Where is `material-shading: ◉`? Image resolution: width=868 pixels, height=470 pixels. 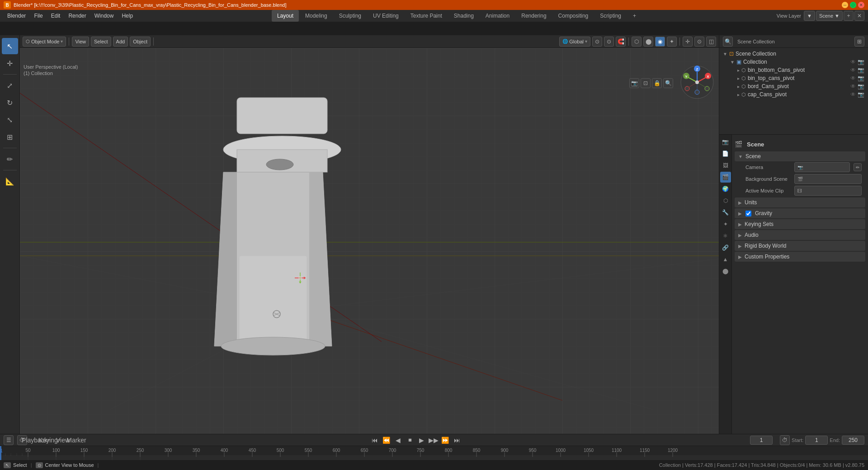
material-shading: ◉ is located at coordinates (660, 42).